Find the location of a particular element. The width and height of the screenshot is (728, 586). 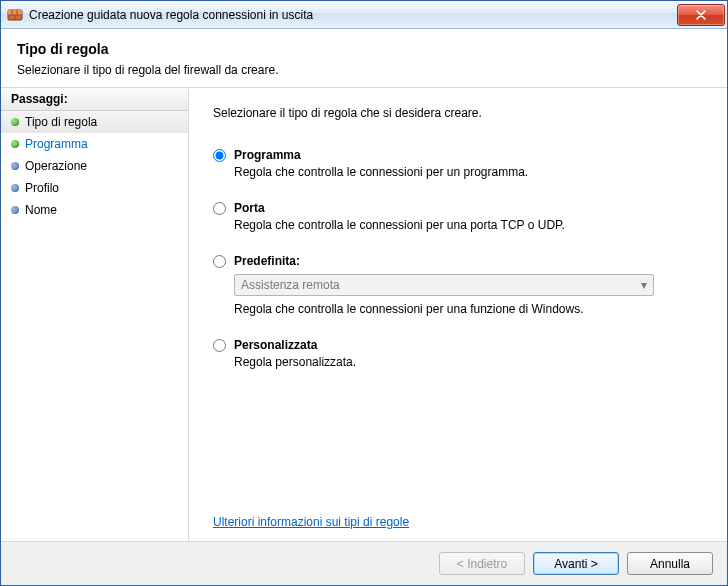

close-button is located at coordinates (701, 15).